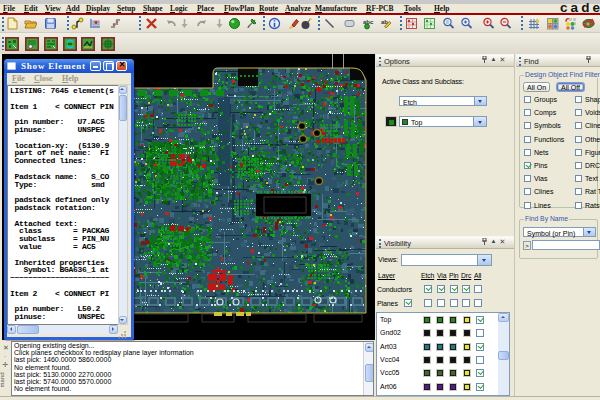 This screenshot has width=600, height=400. I want to click on svg-text: abc, so click(368, 22).